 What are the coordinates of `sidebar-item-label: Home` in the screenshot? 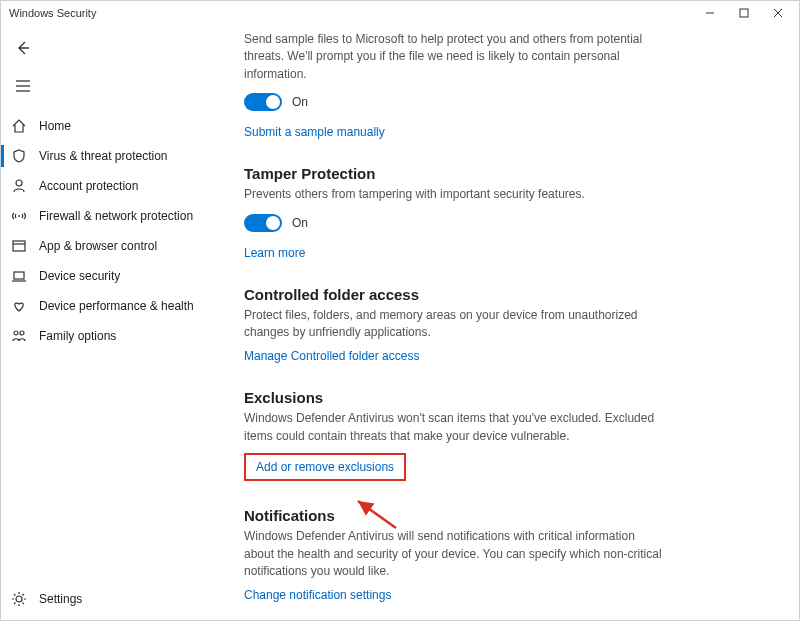 It's located at (55, 126).